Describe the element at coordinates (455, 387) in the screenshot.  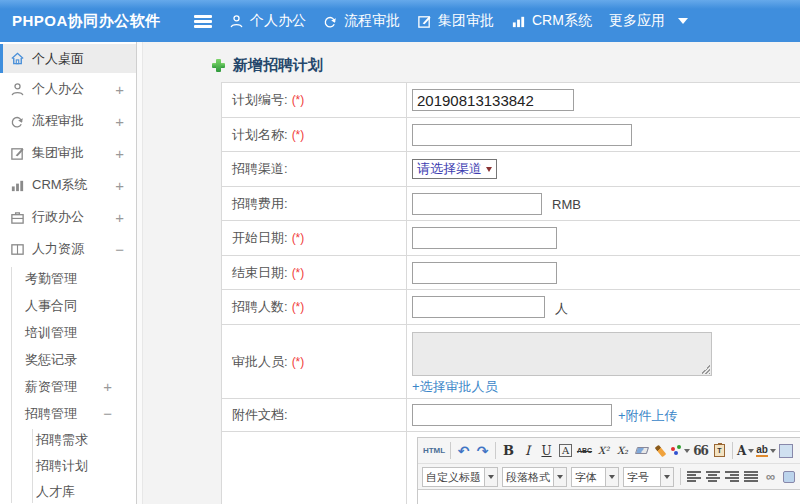
I see `choose-approver-link: +选择审批人员` at that location.